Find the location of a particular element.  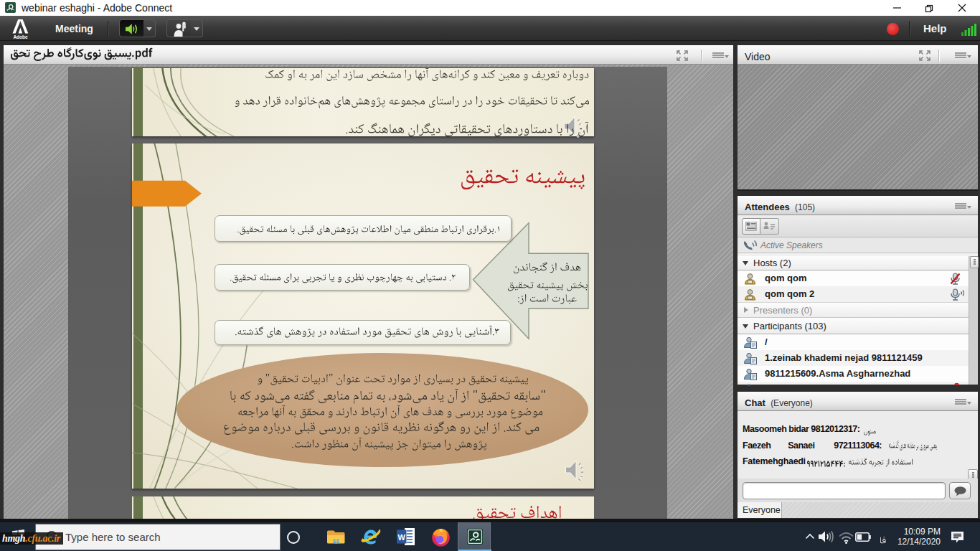

svg-text: Adobe is located at coordinates (20, 37).